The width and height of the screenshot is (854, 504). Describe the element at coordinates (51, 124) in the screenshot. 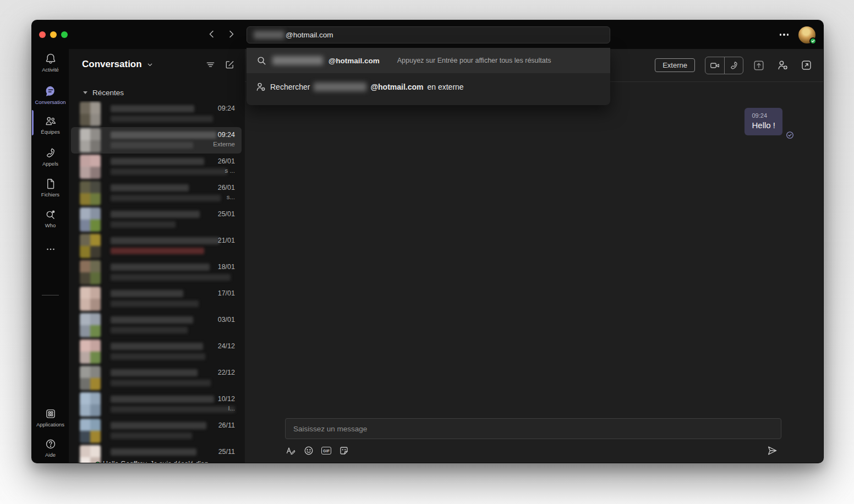

I see `sidebar-item-equipes: Équipes` at that location.